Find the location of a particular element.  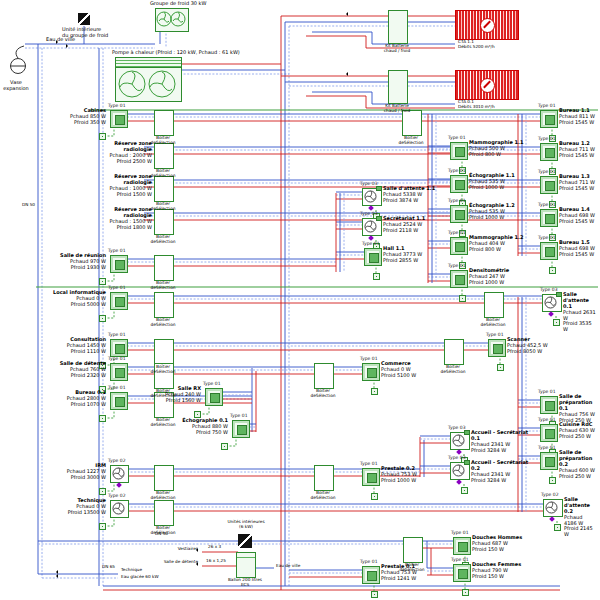

unit-prep02 is located at coordinates (549, 461).